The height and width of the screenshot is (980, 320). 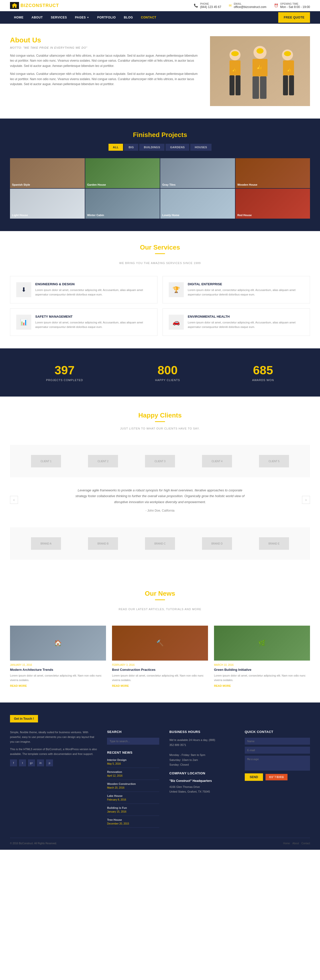 I want to click on footer-hours-col: BUSINESS HOURS We're available 24 Hours …, so click(x=202, y=780).